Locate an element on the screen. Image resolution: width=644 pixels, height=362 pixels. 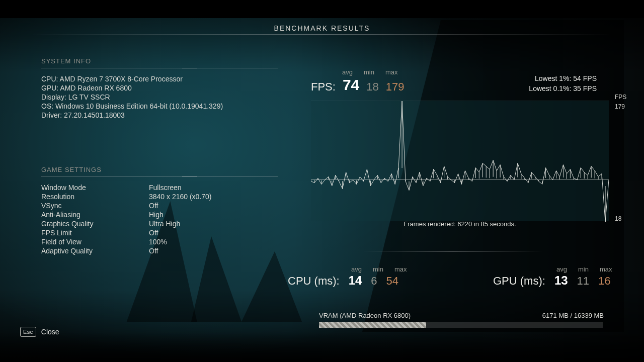
game-settings-heading: GAME SETTINGS is located at coordinates (159, 171).